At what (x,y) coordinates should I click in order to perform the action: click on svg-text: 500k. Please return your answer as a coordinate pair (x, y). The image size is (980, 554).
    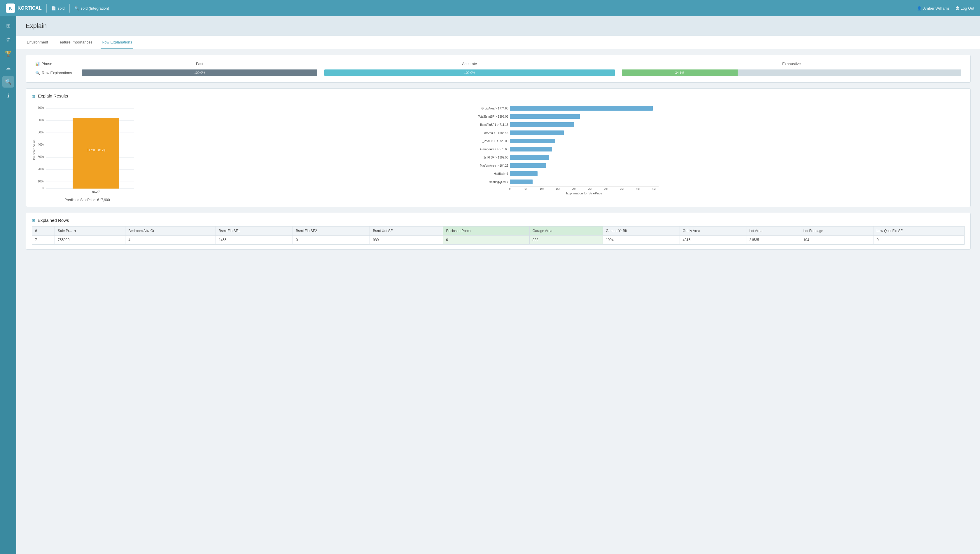
    Looking at the image, I should click on (41, 133).